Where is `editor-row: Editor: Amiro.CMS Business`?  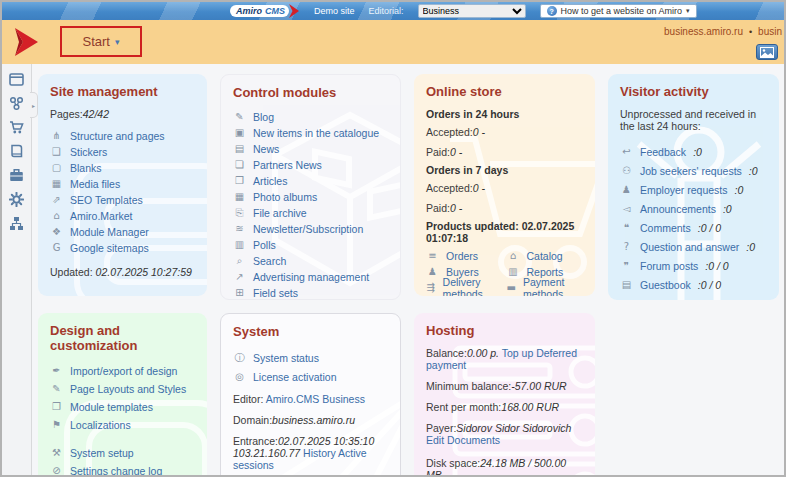 editor-row: Editor: Amiro.CMS Business is located at coordinates (310, 399).